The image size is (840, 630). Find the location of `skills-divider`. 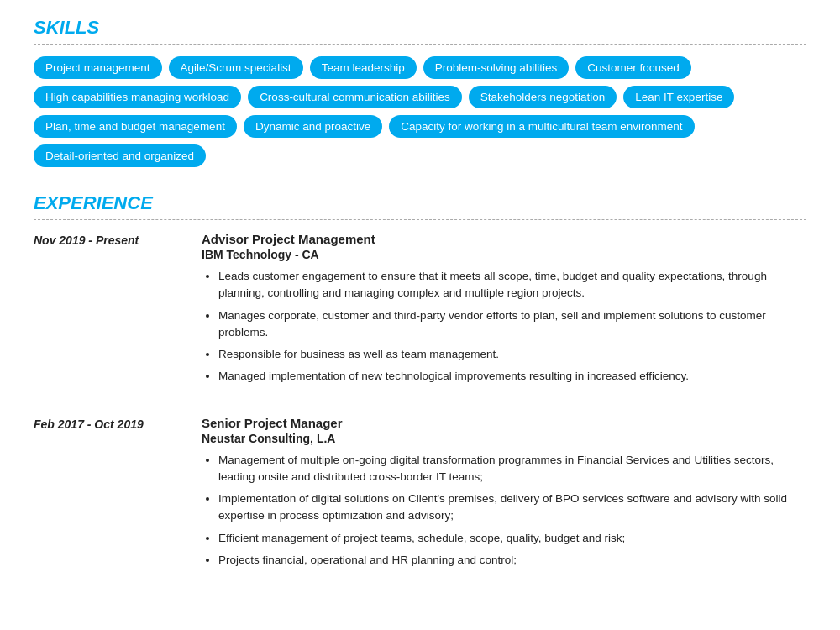

skills-divider is located at coordinates (420, 44).